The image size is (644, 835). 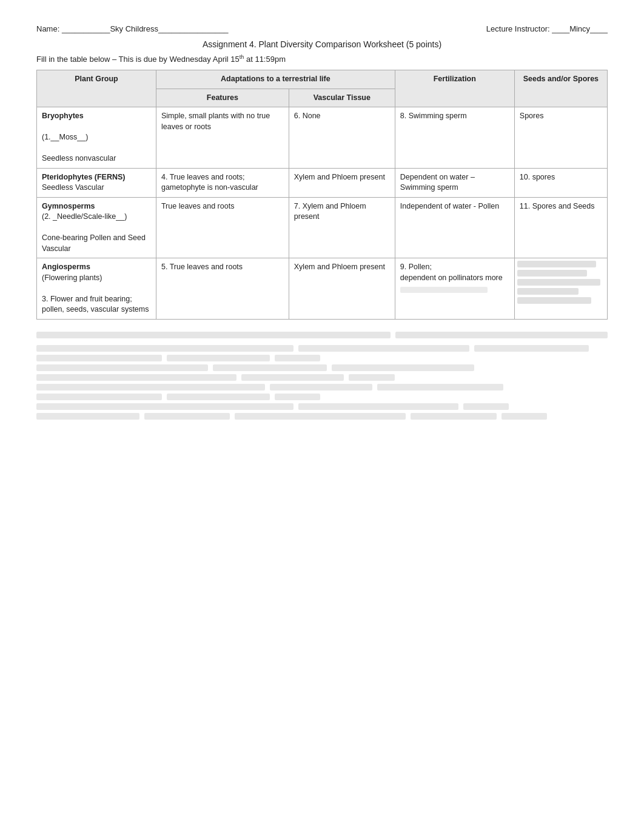 I want to click on angiosperms-seeds-blurred, so click(x=561, y=283).